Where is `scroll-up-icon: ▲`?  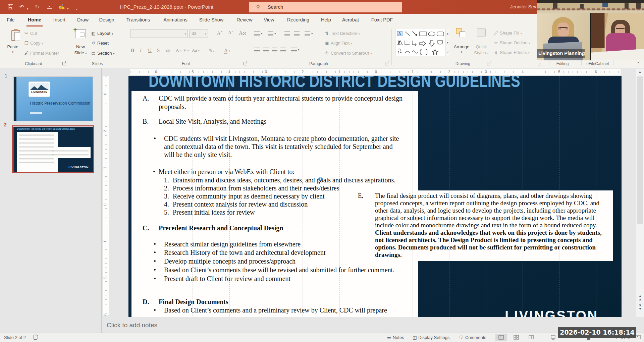
scroll-up-icon: ▲ is located at coordinates (640, 72).